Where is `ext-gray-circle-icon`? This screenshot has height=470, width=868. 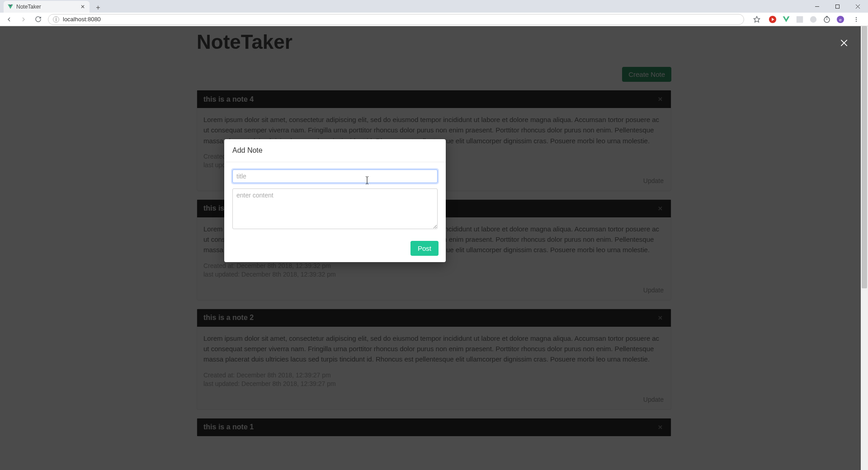
ext-gray-circle-icon is located at coordinates (813, 19).